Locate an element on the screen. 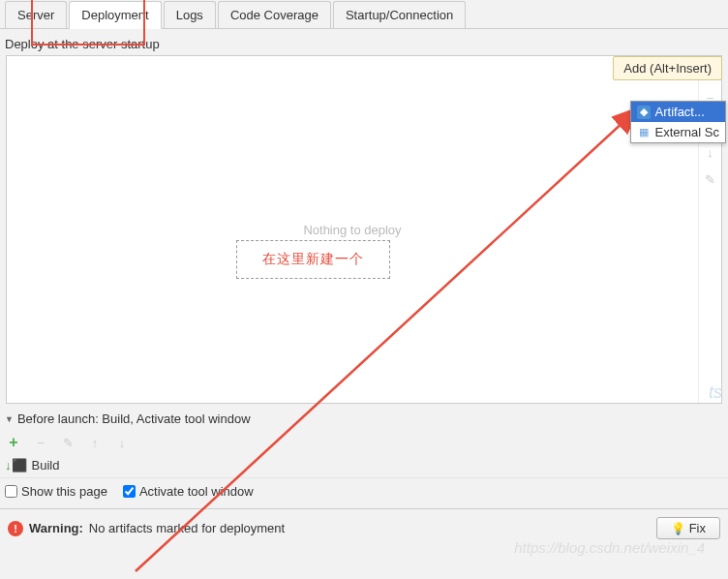 This screenshot has width=728, height=579. task-row-build: ↓⬛ Build is located at coordinates (364, 465).